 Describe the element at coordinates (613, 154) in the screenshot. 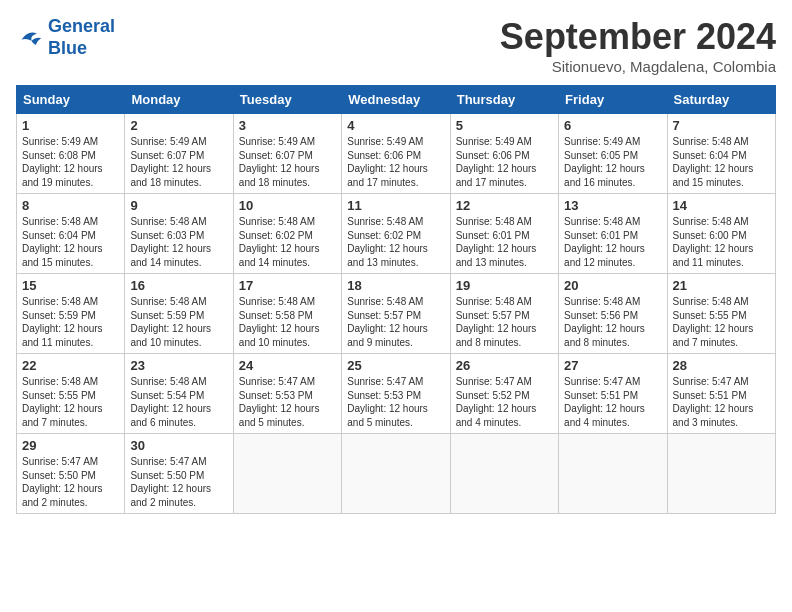

I see `table-row: 6Sunrise: 5:49 AMSunset: 6:05 PMDaylight…` at that location.